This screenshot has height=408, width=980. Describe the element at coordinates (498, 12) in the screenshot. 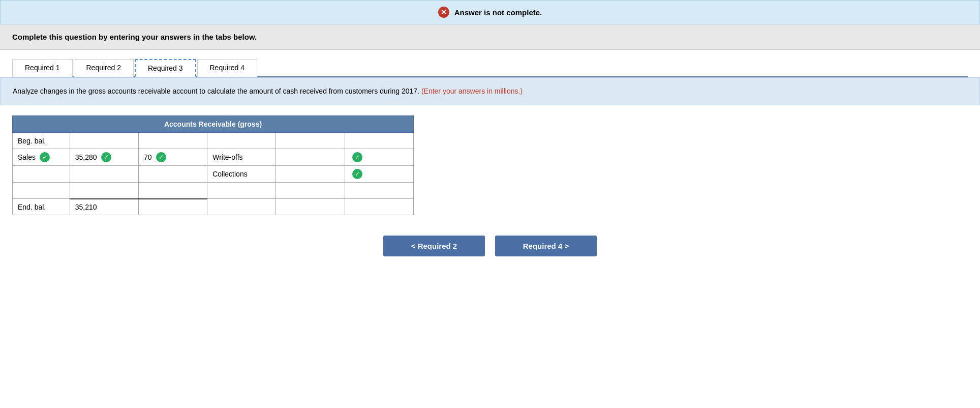

I see `banner-text: Answer is not complete.` at that location.